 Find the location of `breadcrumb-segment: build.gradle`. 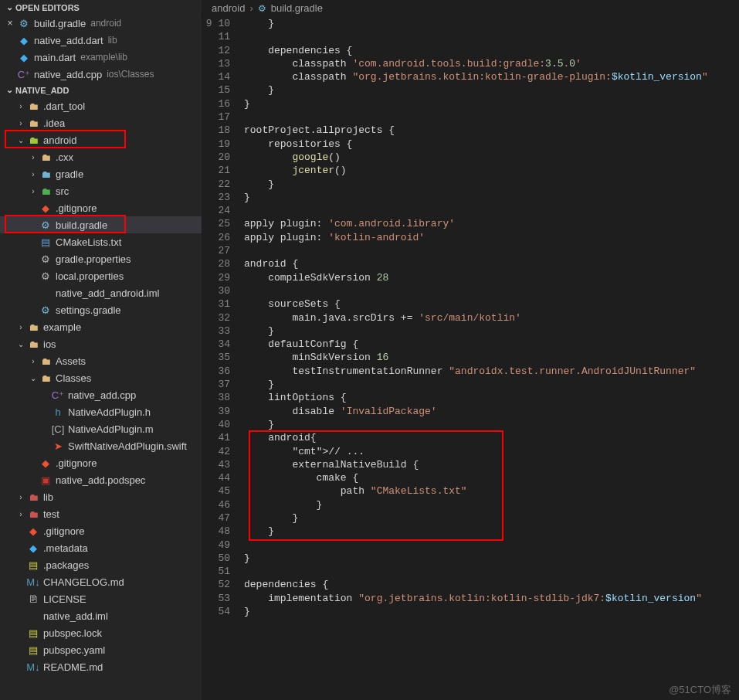

breadcrumb-segment: build.gradle is located at coordinates (297, 8).